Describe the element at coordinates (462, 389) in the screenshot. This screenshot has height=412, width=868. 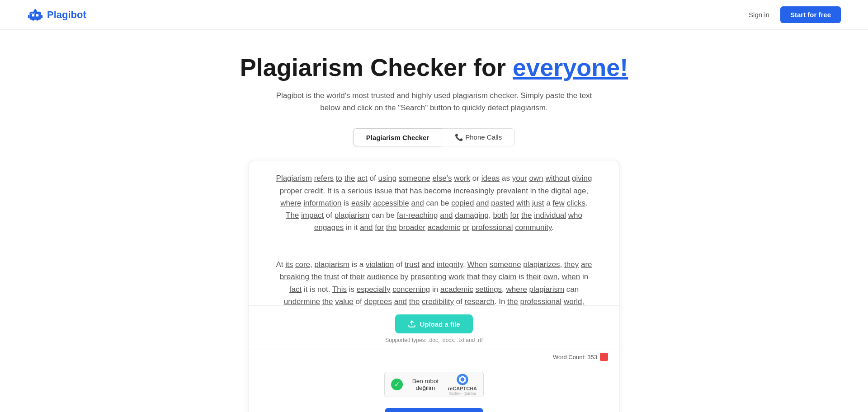
I see `captcha-brand: reCAPTCHA` at that location.